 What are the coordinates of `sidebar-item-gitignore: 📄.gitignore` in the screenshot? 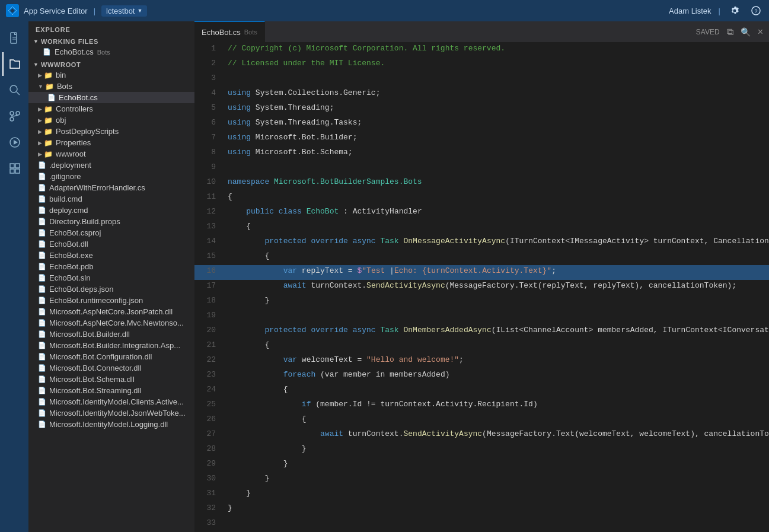 It's located at (111, 177).